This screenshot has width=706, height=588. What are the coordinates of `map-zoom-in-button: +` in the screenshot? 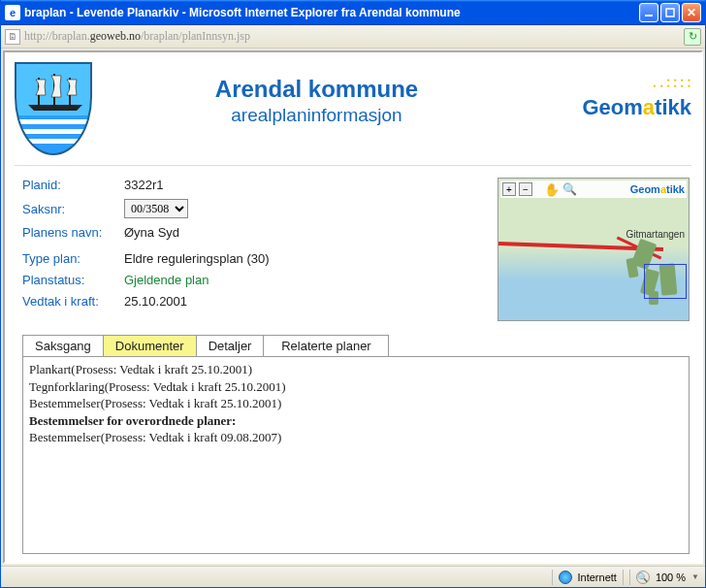 It's located at (509, 189).